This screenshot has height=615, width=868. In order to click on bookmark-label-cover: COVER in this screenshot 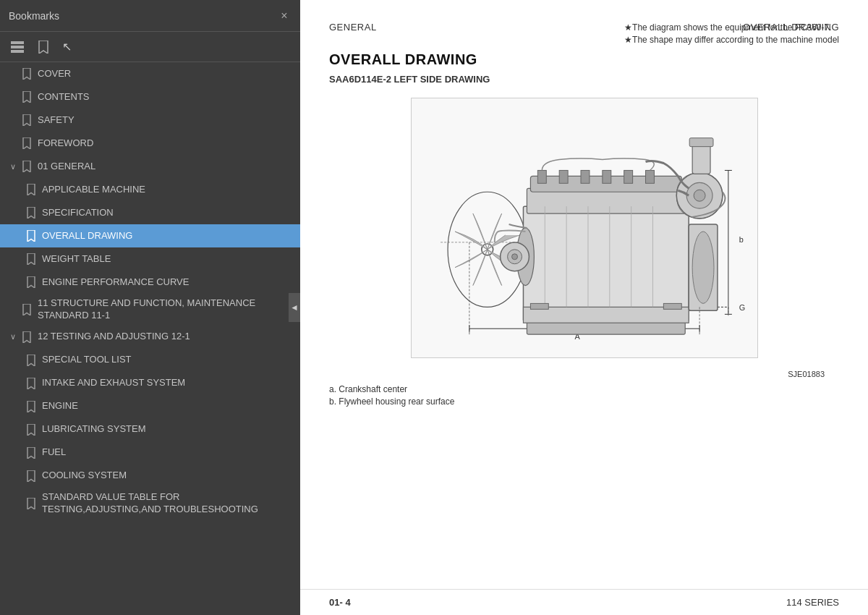, I will do `click(54, 74)`.